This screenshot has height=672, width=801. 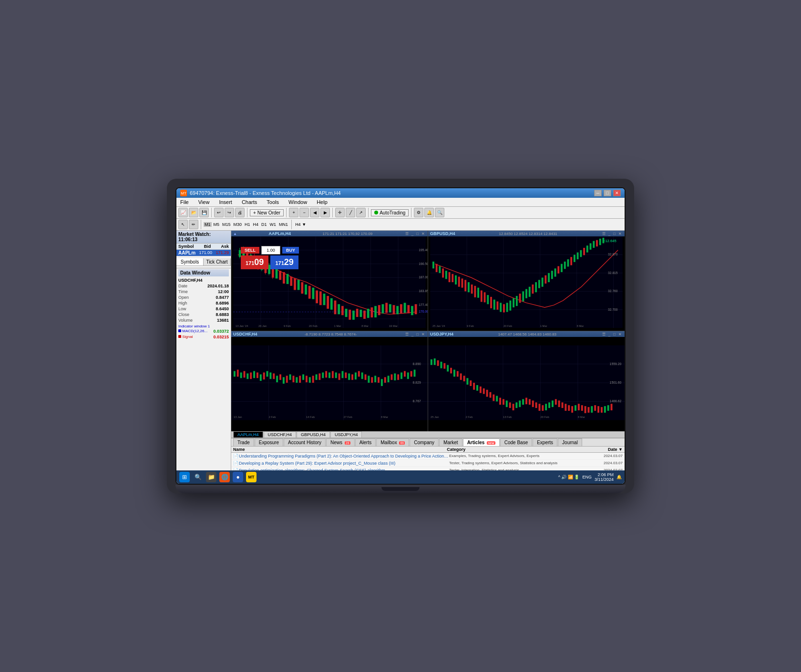 What do you see at coordinates (240, 213) in the screenshot?
I see `print-icon: 🖨` at bounding box center [240, 213].